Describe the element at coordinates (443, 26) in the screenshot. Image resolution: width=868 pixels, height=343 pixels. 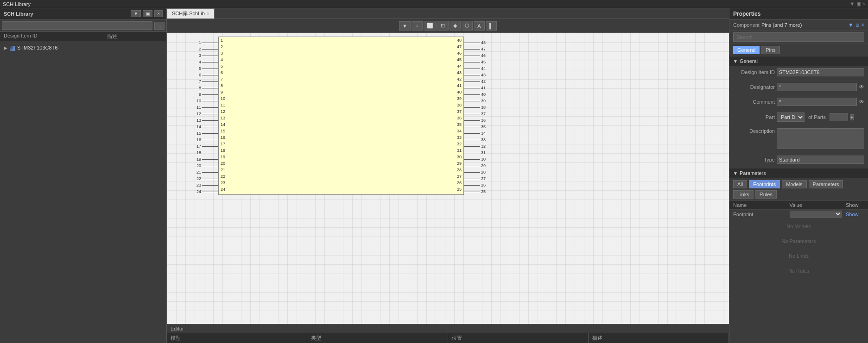
I see `tool-select: ⊡` at that location.